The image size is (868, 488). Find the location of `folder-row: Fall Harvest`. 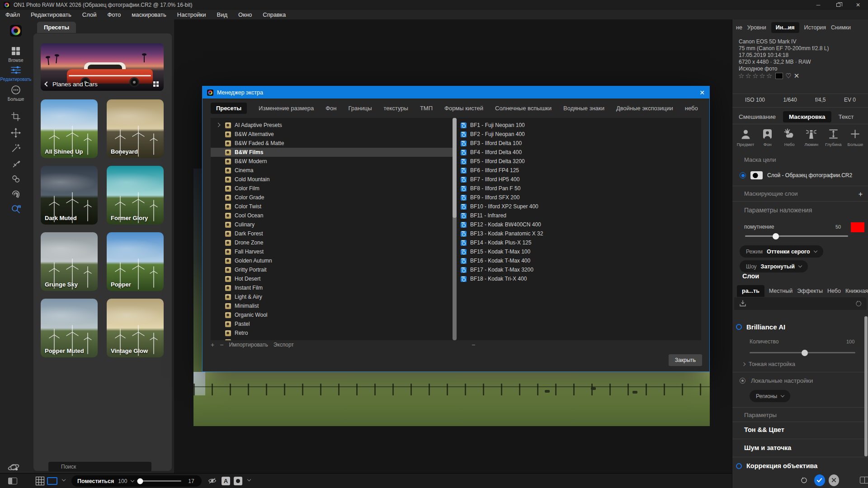

folder-row: Fall Harvest is located at coordinates (332, 252).